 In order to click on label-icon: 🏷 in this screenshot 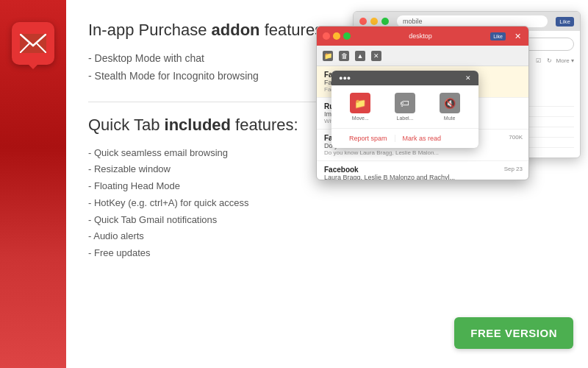, I will do `click(405, 103)`.